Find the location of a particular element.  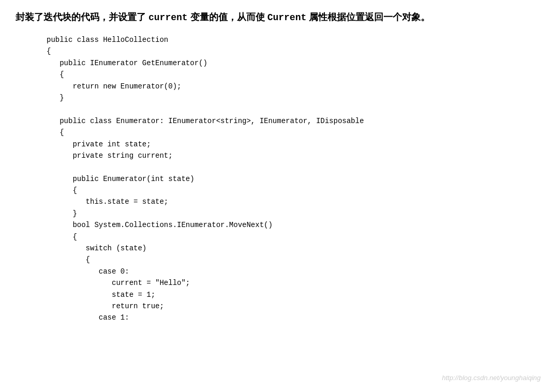

code-line: return new Enumerator(0); is located at coordinates (291, 86).